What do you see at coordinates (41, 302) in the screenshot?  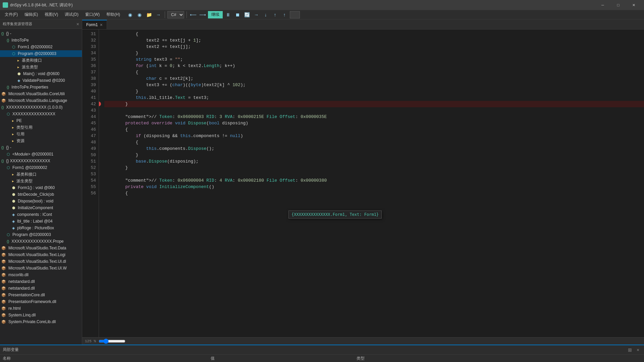 I see `sidebar-item: 📦 PresentationFramework.dll` at bounding box center [41, 302].